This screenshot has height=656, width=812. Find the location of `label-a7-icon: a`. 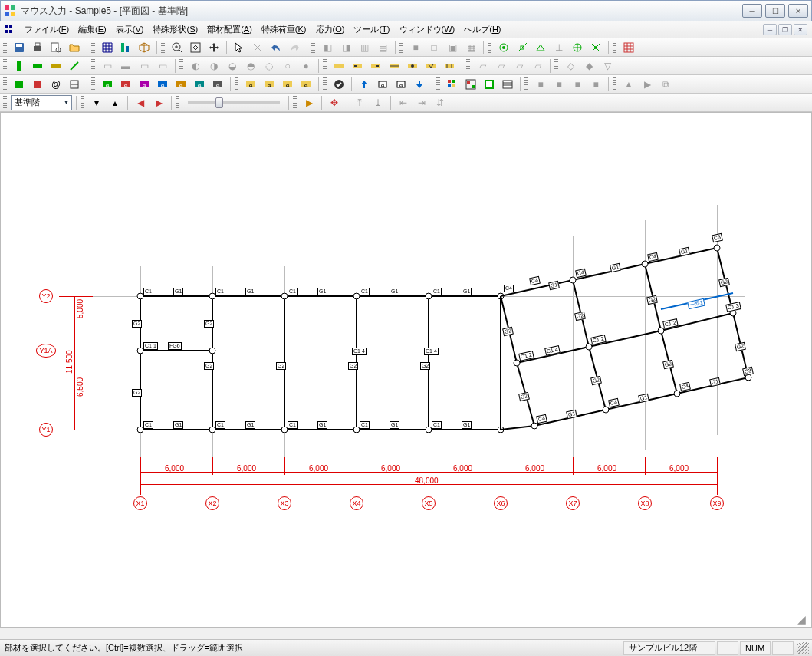

label-a7-icon: a is located at coordinates (218, 84).